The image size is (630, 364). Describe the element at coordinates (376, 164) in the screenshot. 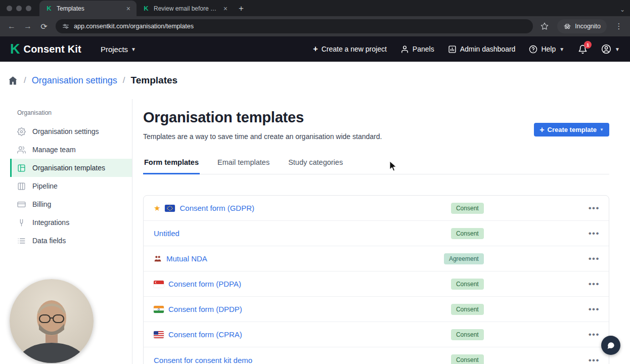

I see `template-tabs: Form templates Email templates Study cat…` at that location.